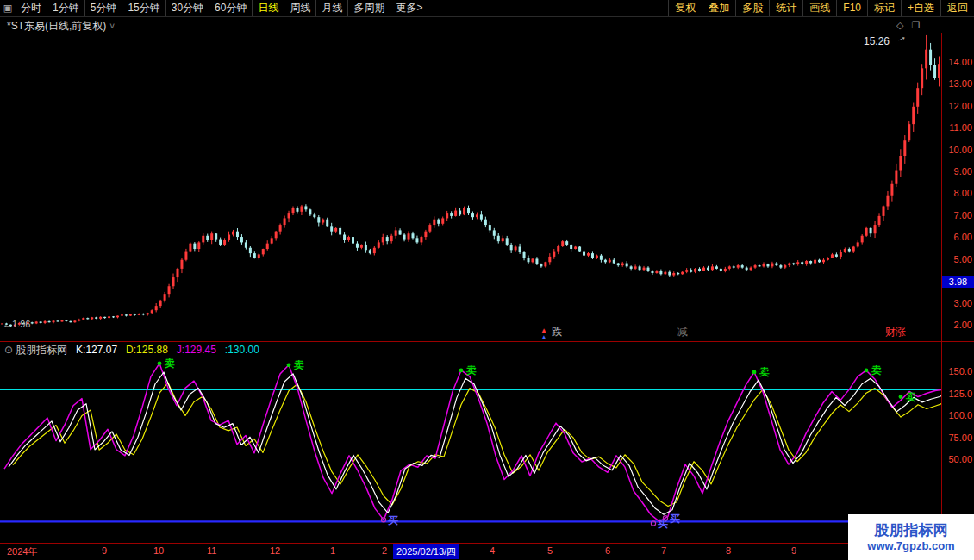 The width and height of the screenshot is (974, 560). I want to click on crosshair-date-badge: 2025/02/13/四, so click(426, 551).